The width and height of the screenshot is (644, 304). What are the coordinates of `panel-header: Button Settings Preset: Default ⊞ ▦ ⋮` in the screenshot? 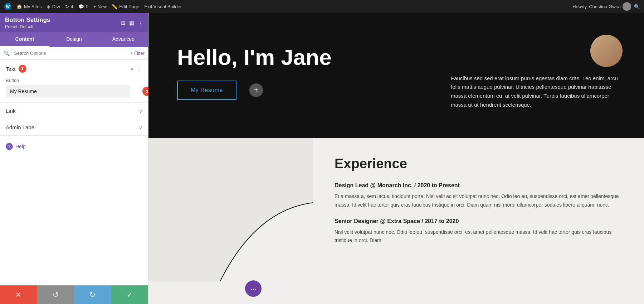 It's located at (74, 23).